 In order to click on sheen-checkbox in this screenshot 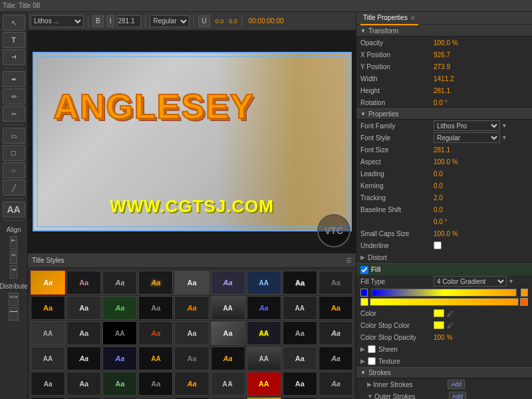, I will do `click(372, 349)`.